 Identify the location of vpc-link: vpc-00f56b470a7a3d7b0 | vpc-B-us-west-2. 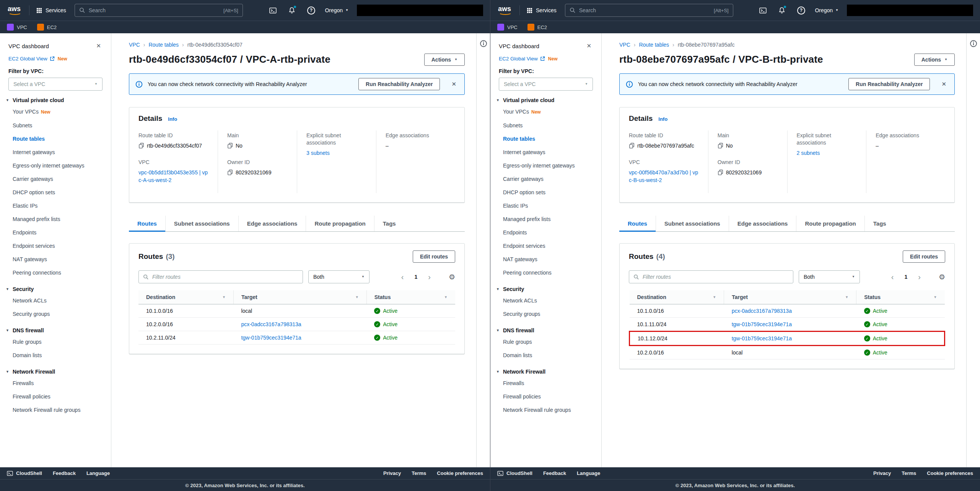
(664, 176).